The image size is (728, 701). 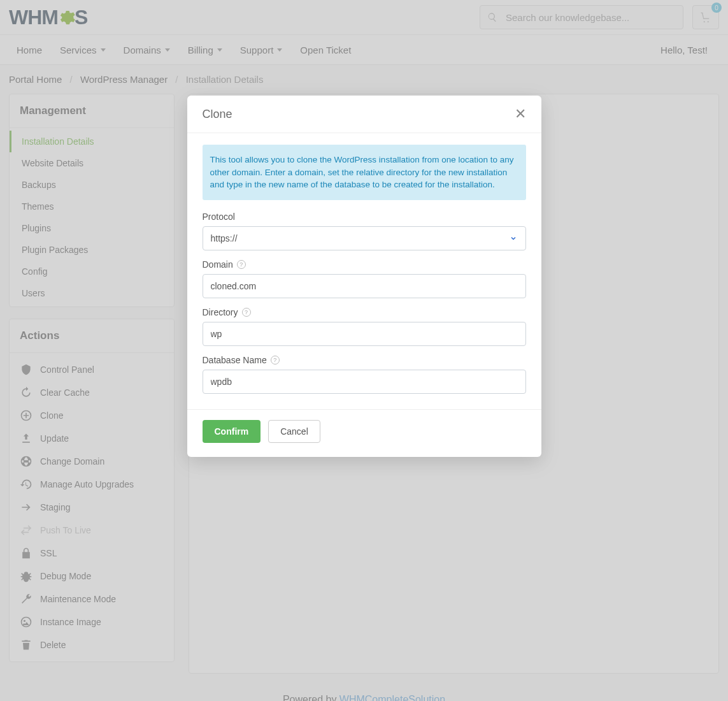 What do you see at coordinates (520, 114) in the screenshot?
I see `close-icon: ✕` at bounding box center [520, 114].